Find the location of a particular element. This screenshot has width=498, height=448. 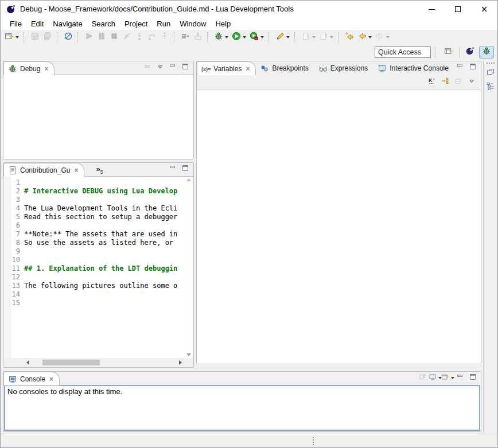

skip-all-breakpoints-button is located at coordinates (68, 37).